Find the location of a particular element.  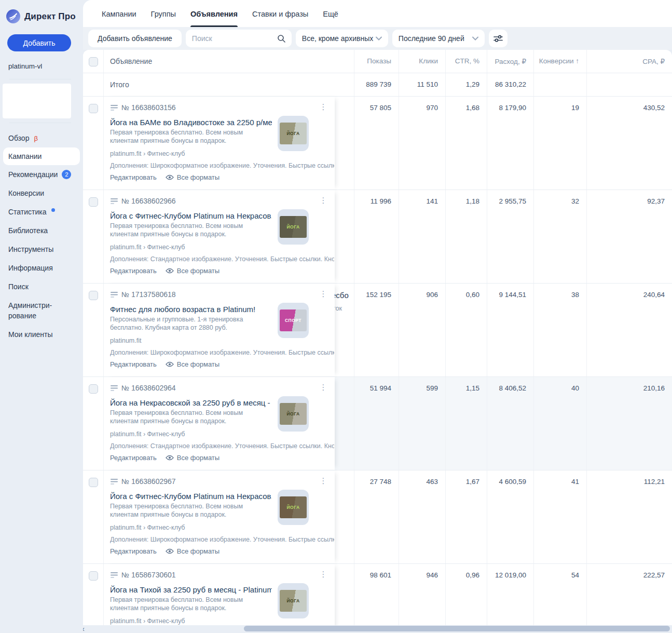

app-logo: Директ Про is located at coordinates (42, 11).